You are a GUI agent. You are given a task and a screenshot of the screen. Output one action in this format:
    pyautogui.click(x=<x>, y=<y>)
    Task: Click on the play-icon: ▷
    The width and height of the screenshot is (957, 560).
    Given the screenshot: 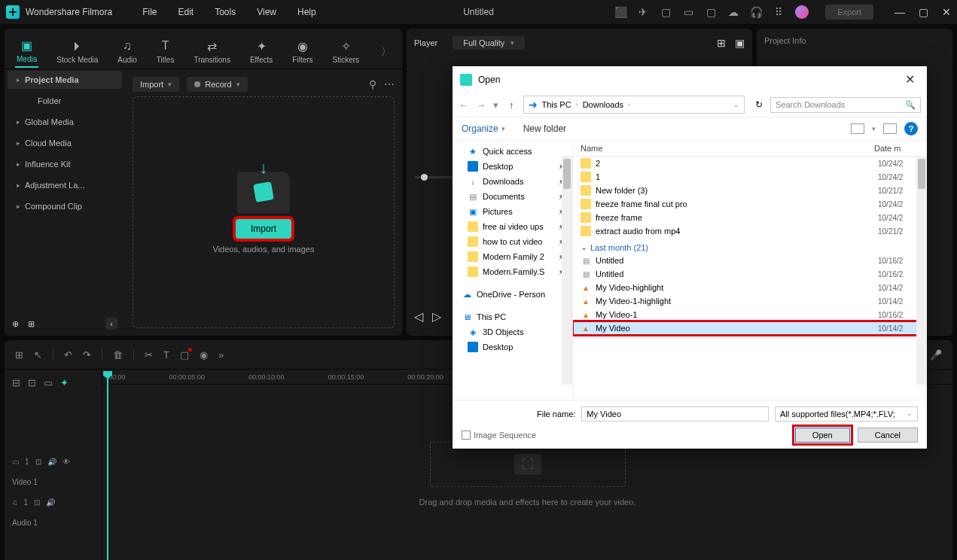 What is the action you would take?
    pyautogui.click(x=437, y=316)
    